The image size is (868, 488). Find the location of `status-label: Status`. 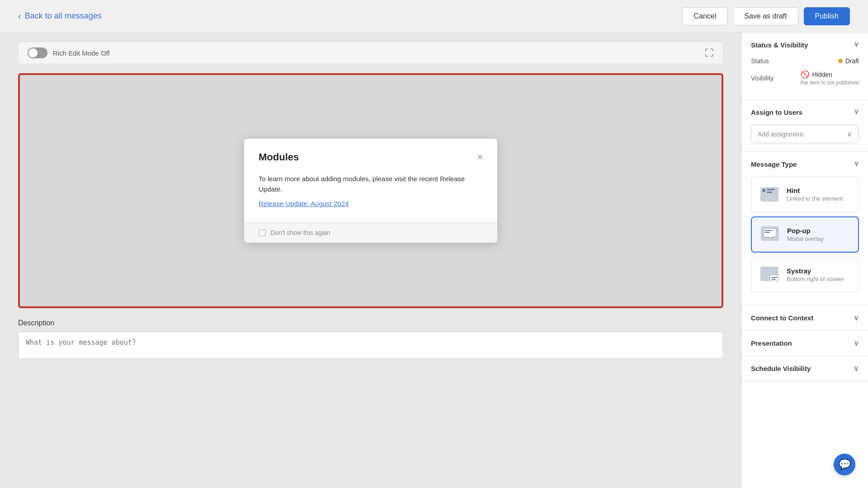

status-label: Status is located at coordinates (760, 61).